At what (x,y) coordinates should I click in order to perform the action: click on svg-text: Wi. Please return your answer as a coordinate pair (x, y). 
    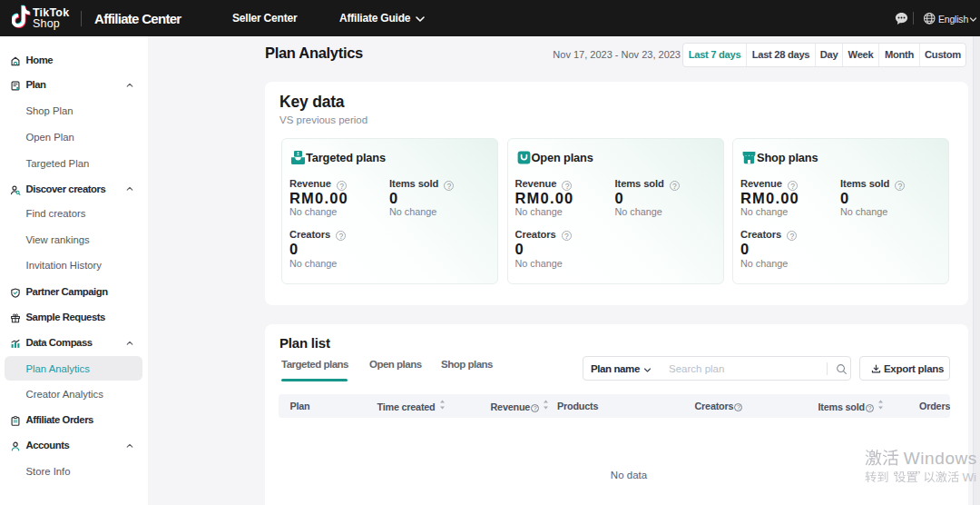
    Looking at the image, I should click on (970, 478).